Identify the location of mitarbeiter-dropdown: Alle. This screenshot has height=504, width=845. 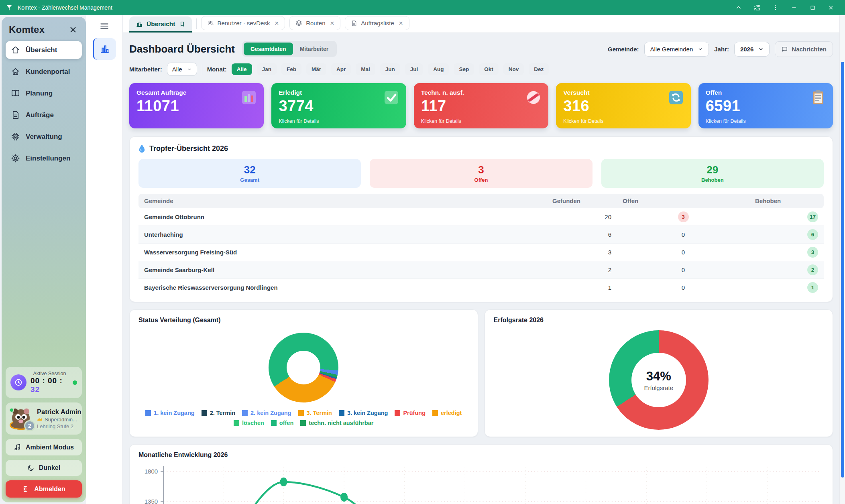
(182, 69).